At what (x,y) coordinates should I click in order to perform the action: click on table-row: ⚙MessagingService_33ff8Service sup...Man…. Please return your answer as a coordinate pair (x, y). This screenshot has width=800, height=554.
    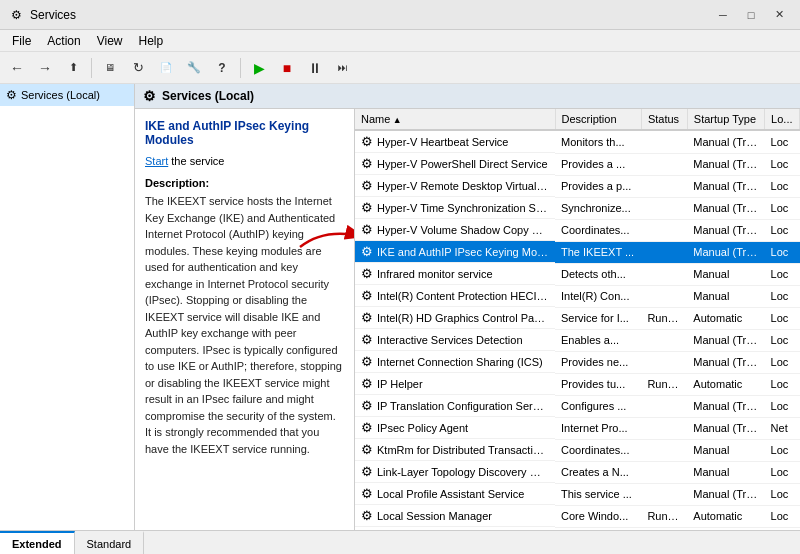
    Looking at the image, I should click on (578, 528).